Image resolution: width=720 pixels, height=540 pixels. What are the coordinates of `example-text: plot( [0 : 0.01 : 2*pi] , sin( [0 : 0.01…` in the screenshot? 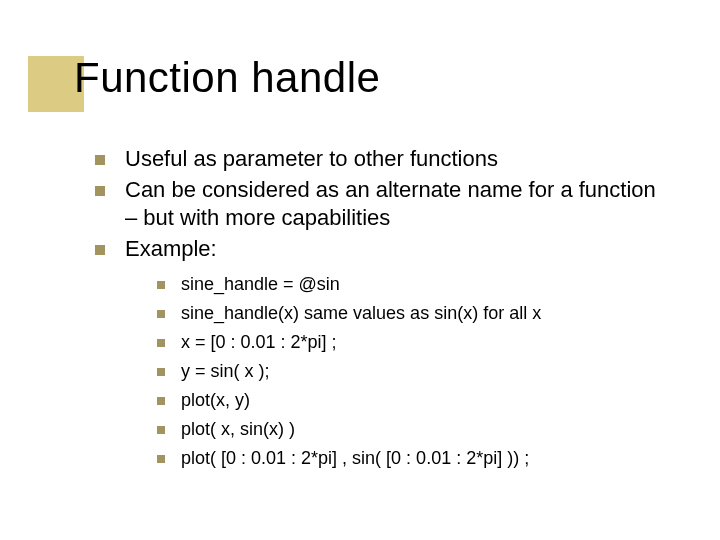 It's located at (355, 458).